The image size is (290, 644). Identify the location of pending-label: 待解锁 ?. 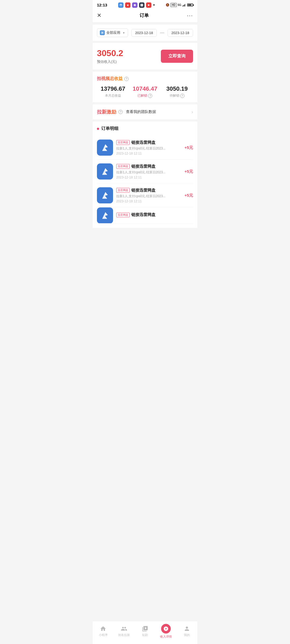
(177, 96).